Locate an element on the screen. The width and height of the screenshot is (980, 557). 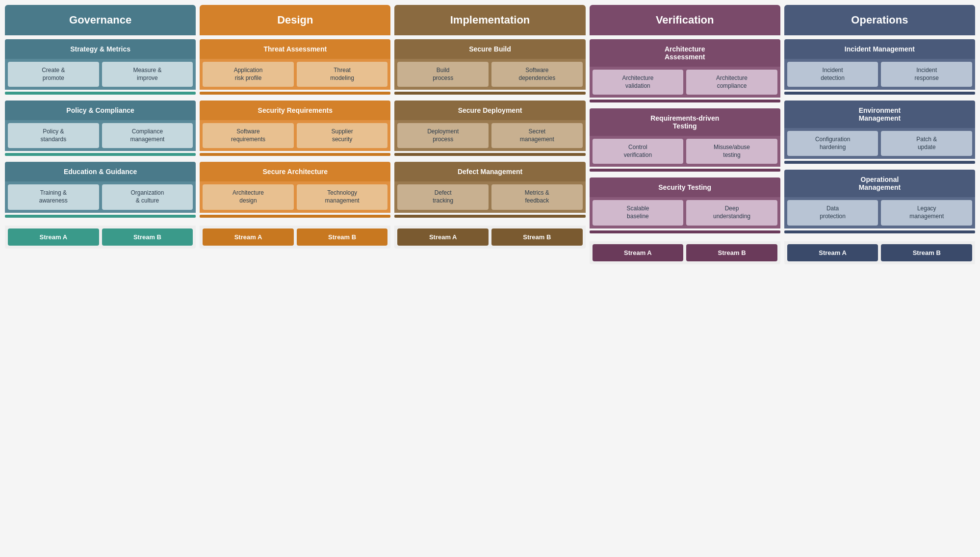
implementation-bottom-stream-0: Stream A is located at coordinates (443, 237).